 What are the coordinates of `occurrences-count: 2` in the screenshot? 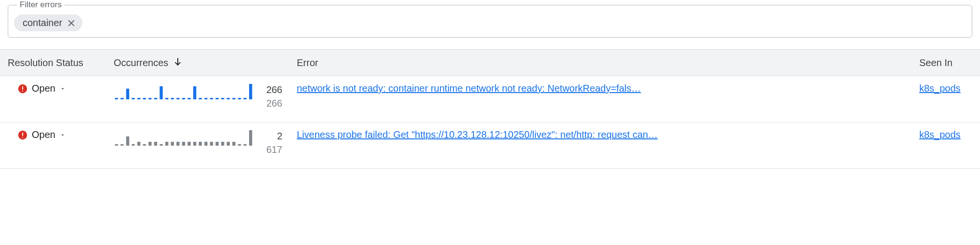 It's located at (279, 136).